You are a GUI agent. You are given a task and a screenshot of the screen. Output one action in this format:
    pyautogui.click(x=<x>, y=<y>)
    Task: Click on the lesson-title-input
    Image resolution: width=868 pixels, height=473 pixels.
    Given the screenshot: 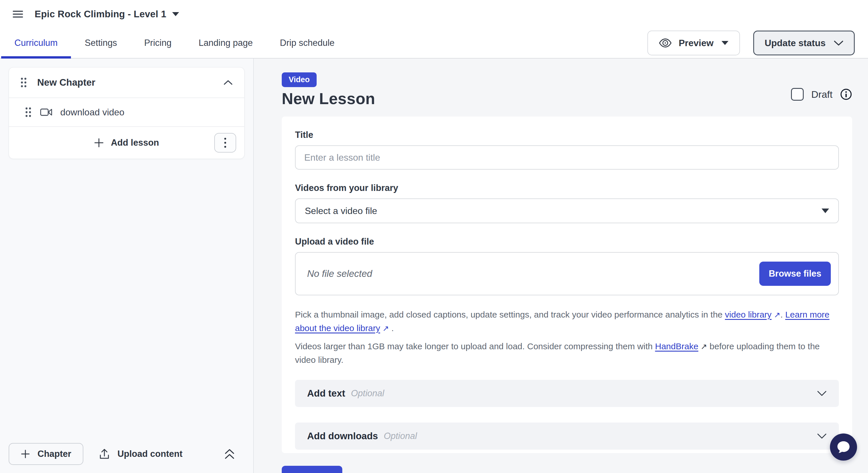 What is the action you would take?
    pyautogui.click(x=567, y=157)
    